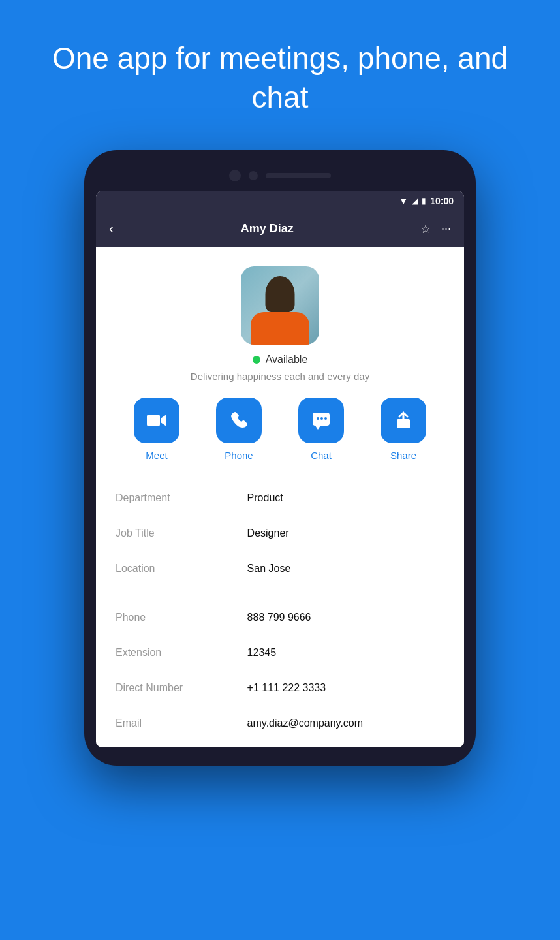  What do you see at coordinates (280, 569) in the screenshot?
I see `location-row: Location San Jose` at bounding box center [280, 569].